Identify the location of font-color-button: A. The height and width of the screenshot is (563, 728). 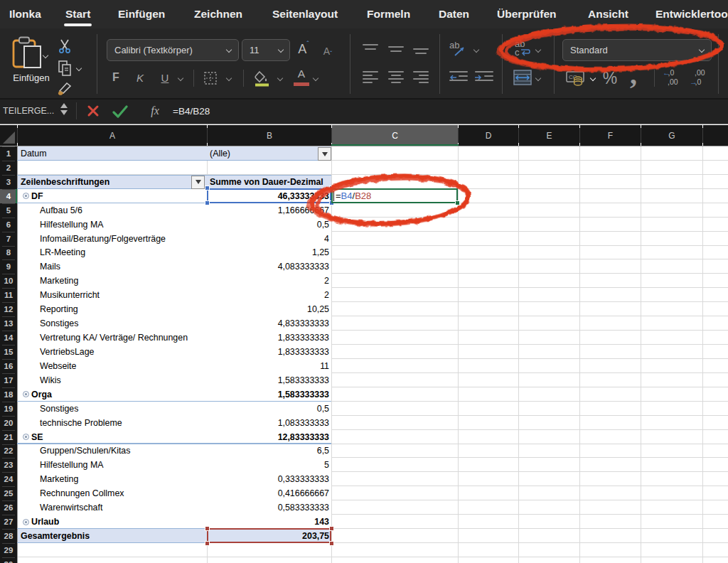
(301, 78).